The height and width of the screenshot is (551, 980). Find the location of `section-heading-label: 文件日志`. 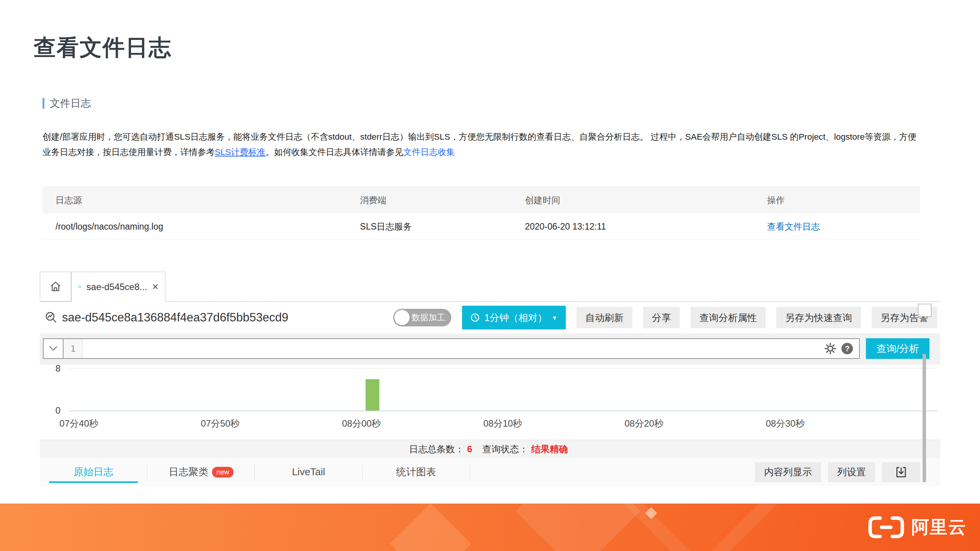

section-heading-label: 文件日志 is located at coordinates (70, 103).